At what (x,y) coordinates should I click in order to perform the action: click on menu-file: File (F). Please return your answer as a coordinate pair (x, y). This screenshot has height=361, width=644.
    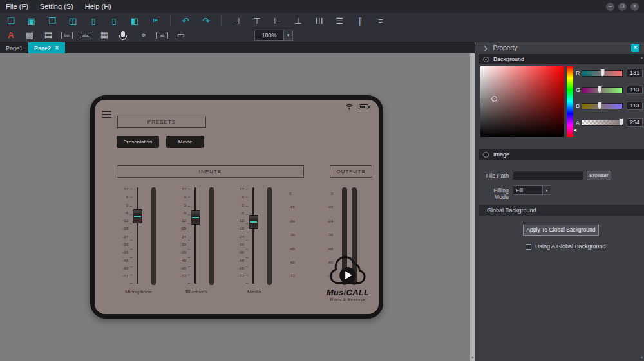
    Looking at the image, I should click on (17, 6).